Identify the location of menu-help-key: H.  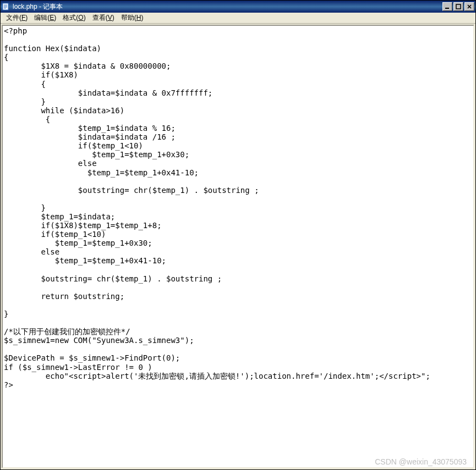
(139, 18).